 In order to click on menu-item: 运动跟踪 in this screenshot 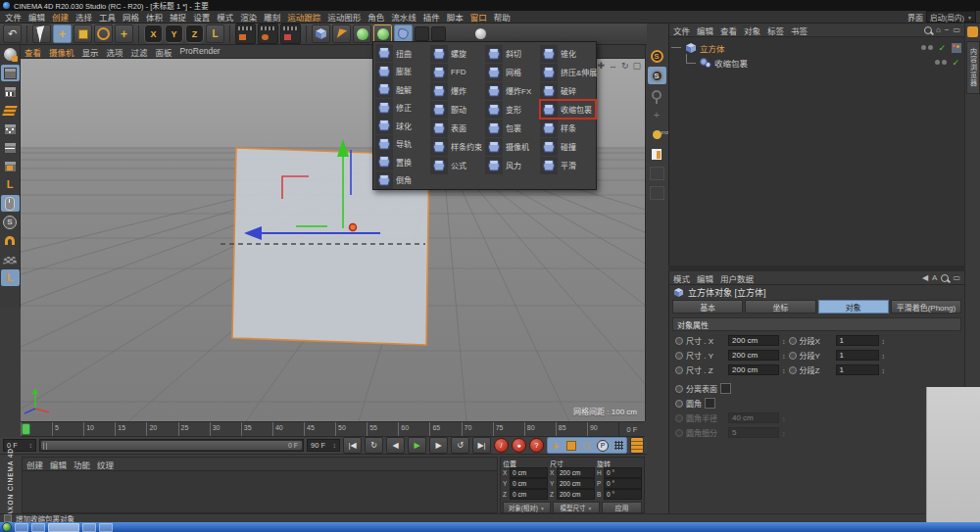, I will do `click(304, 17)`.